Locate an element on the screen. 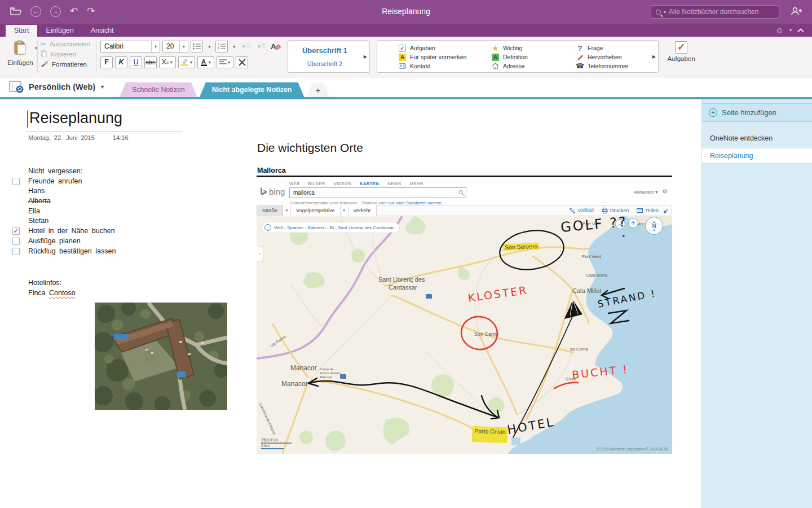 This screenshot has width=812, height=508. subscript-button: X2▼ is located at coordinates (167, 62).